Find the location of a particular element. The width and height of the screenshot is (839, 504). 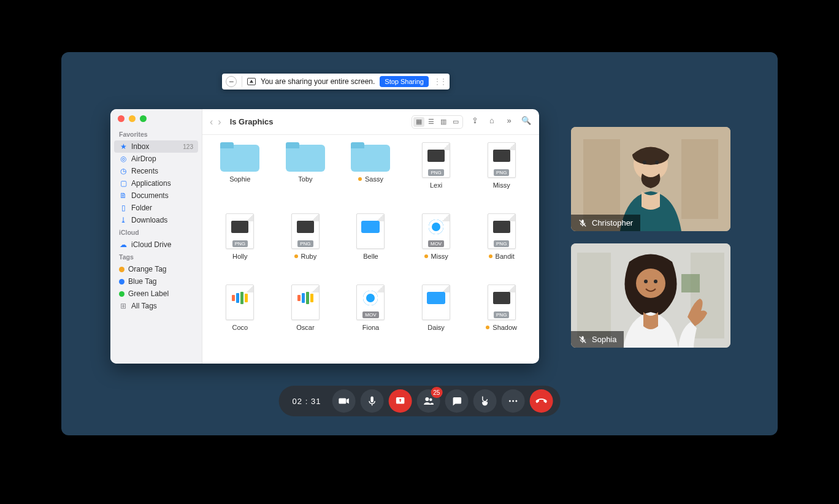

list-view-button: ☰ is located at coordinates (431, 122).